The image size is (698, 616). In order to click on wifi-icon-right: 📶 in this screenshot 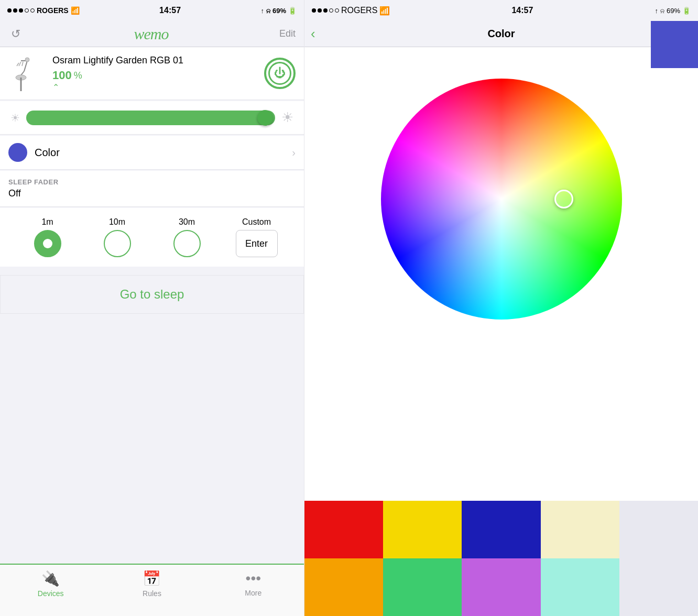, I will do `click(385, 10)`.